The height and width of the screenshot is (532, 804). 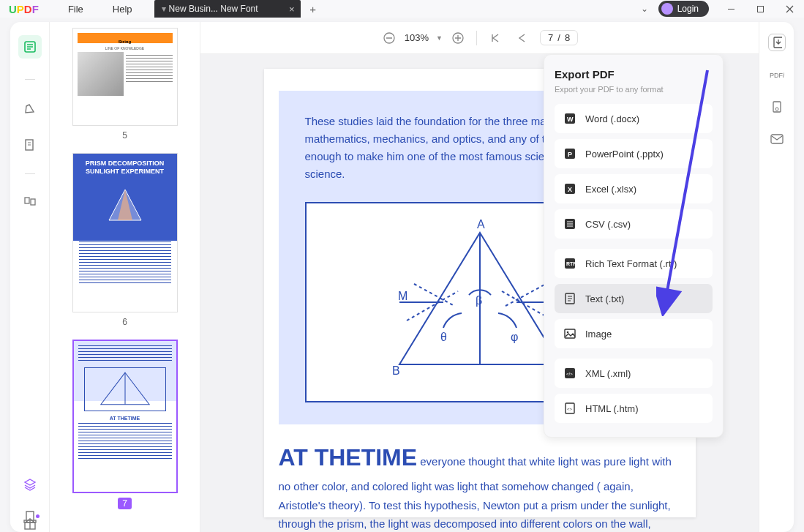 What do you see at coordinates (634, 334) in the screenshot?
I see `export-image: Image` at bounding box center [634, 334].